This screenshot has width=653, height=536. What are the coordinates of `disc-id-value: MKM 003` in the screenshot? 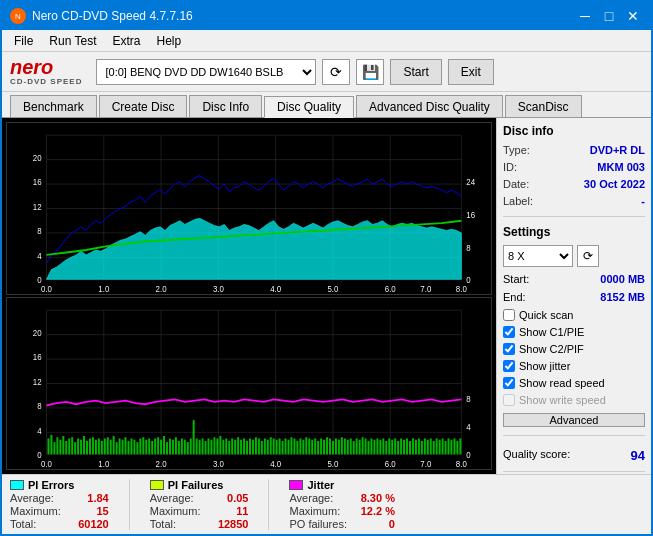 It's located at (621, 167).